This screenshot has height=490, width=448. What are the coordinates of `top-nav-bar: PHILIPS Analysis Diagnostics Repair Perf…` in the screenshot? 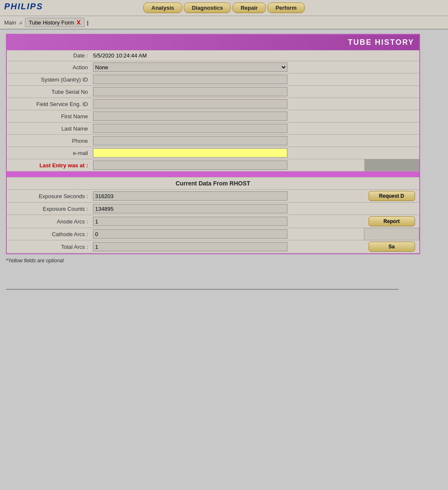 It's located at (224, 8).